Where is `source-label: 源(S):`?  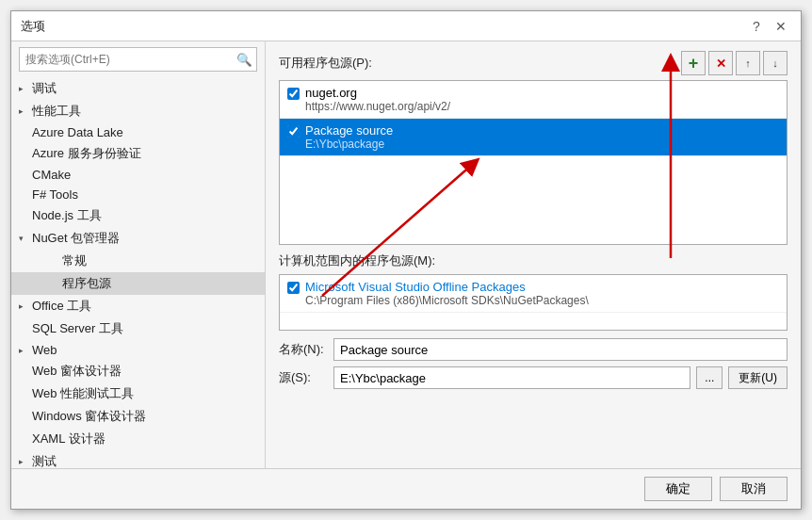
source-label: 源(S): is located at coordinates (303, 378).